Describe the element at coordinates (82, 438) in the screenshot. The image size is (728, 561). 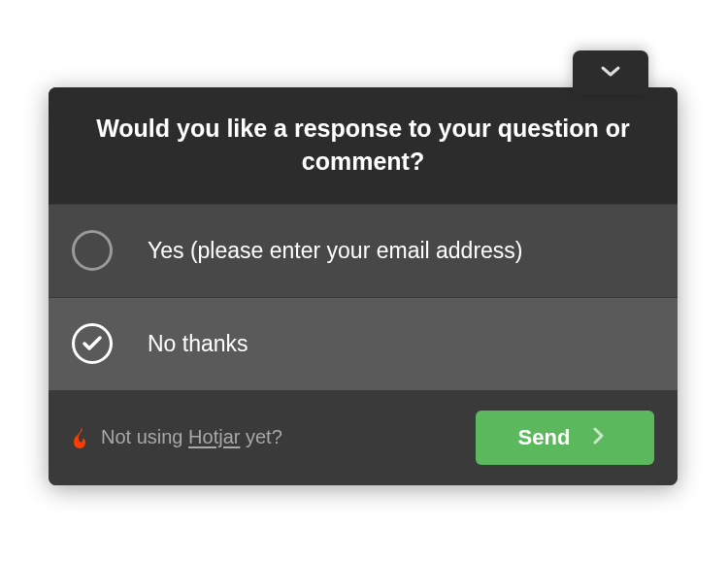
I see `flame-icon` at that location.